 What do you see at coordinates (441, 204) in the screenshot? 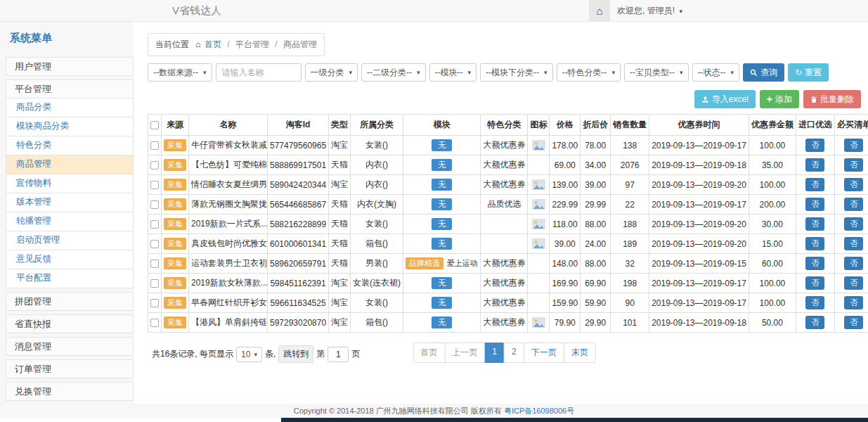
I see `module-badge: 无` at bounding box center [441, 204].